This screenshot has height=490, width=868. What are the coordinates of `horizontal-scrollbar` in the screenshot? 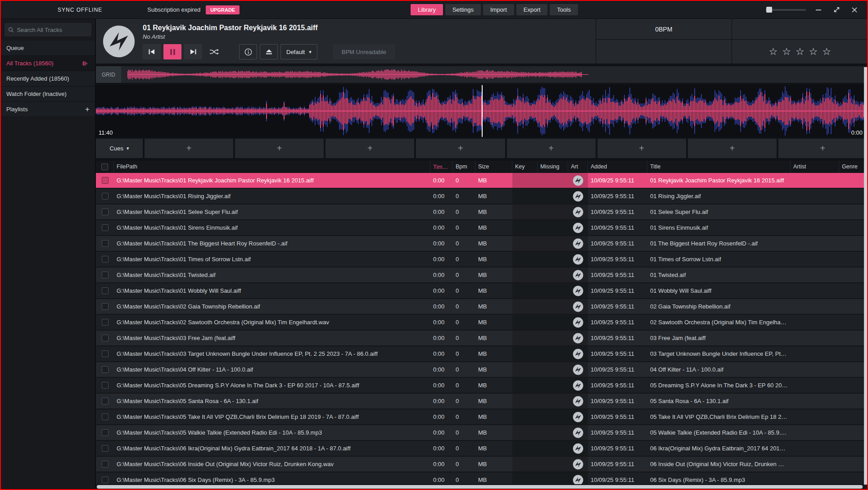 It's located at (482, 487).